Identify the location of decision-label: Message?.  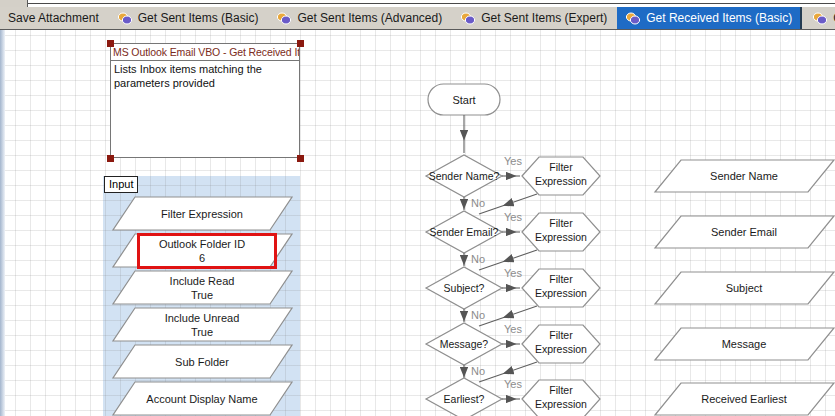
(464, 344).